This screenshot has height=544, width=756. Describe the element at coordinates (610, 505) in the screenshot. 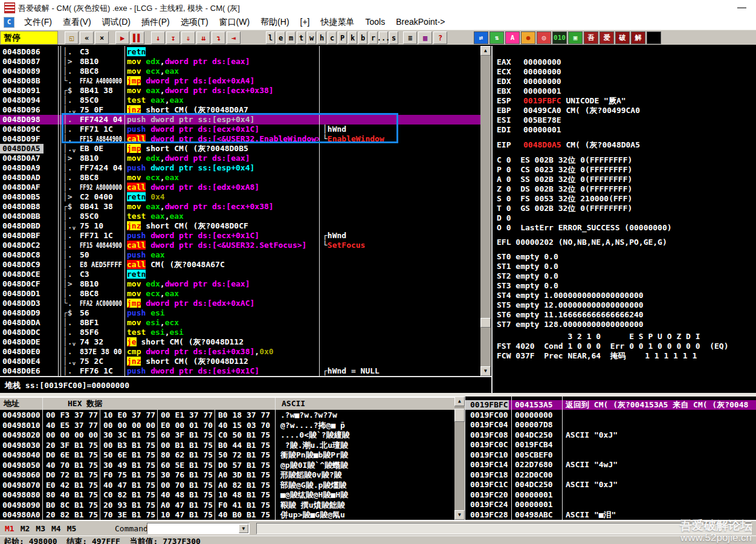

I see `stack-row: 0019FC2400000001` at that location.